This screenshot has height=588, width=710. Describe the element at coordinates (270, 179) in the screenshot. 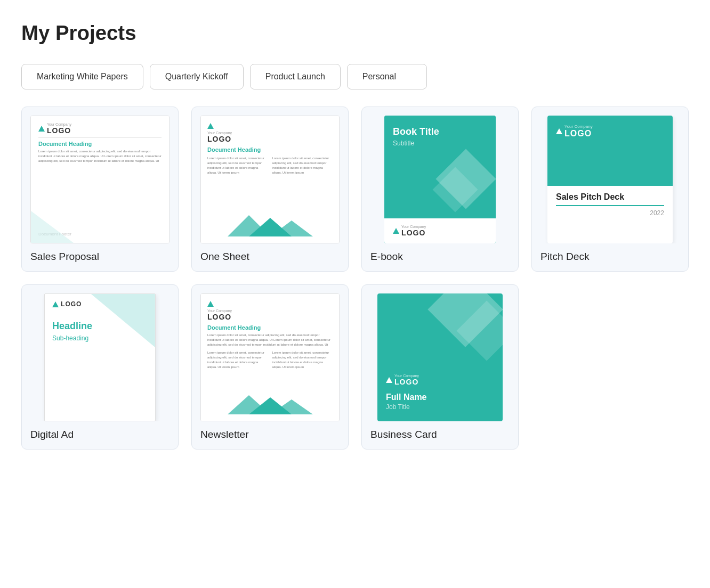

I see `project-thumbnail-one-sheet: Your Company LOGO Document Heading Lorem…` at that location.